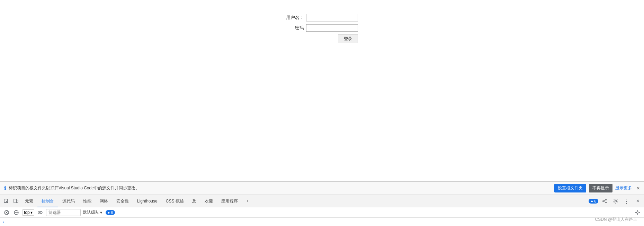 Image resolution: width=644 pixels, height=226 pixels. I want to click on level-label: 默认级别, so click(91, 212).